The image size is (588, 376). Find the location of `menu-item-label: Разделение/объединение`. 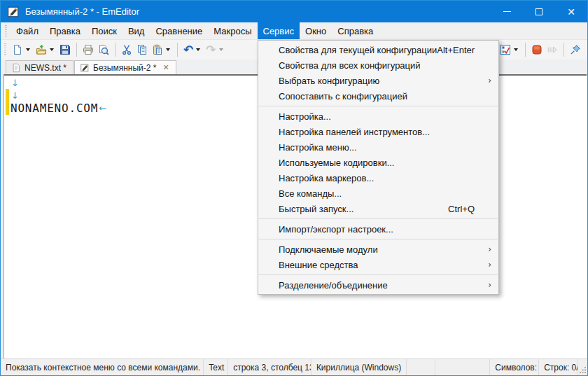

menu-item-label: Разделение/объединение is located at coordinates (382, 286).